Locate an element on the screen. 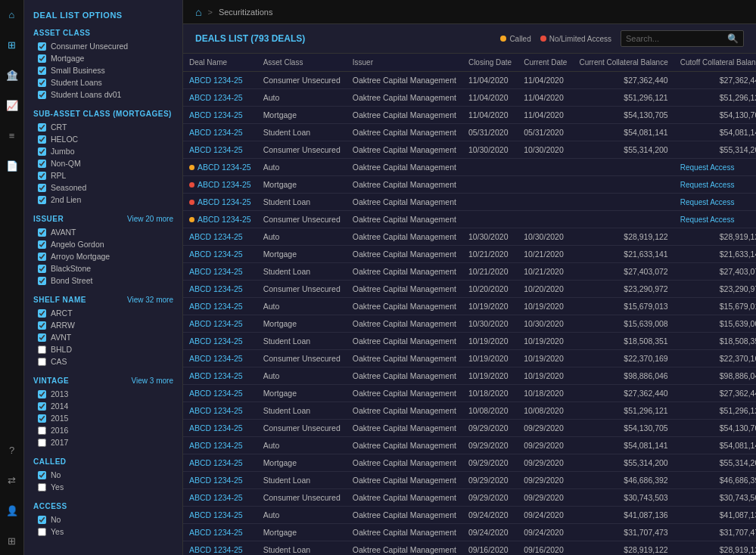  checkbox-item-seasoned: Seasoned is located at coordinates (103, 188).